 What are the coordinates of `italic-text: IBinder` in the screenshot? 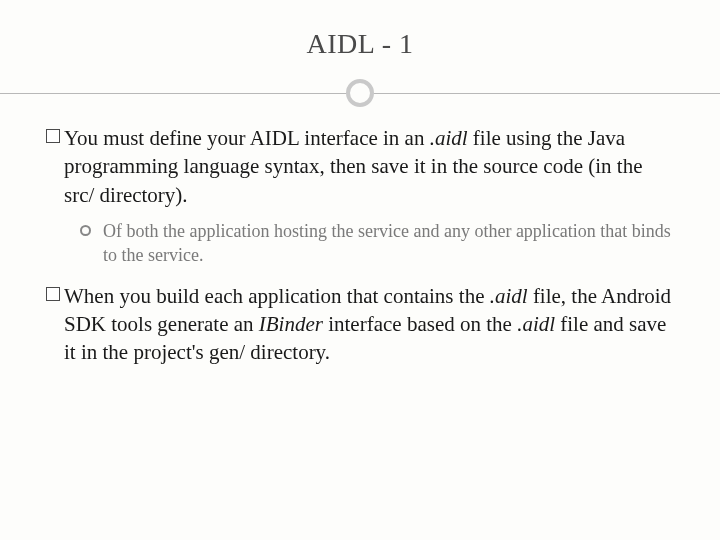 It's located at (291, 324).